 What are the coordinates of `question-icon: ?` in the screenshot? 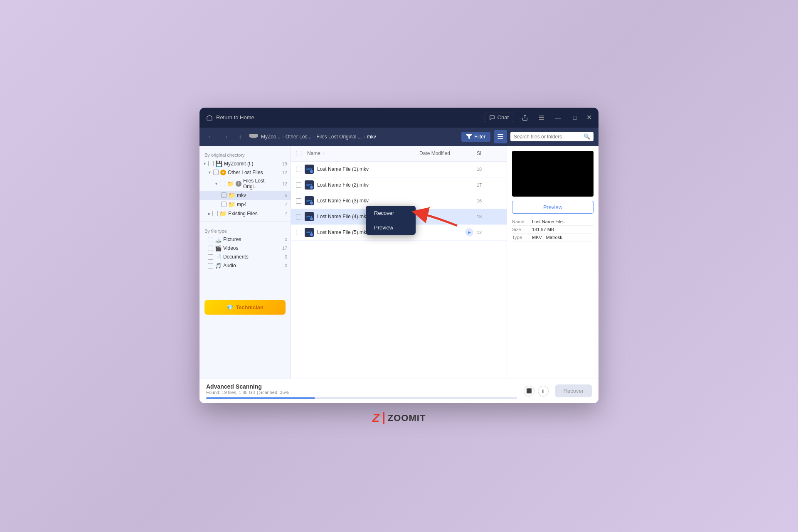 It's located at (239, 184).